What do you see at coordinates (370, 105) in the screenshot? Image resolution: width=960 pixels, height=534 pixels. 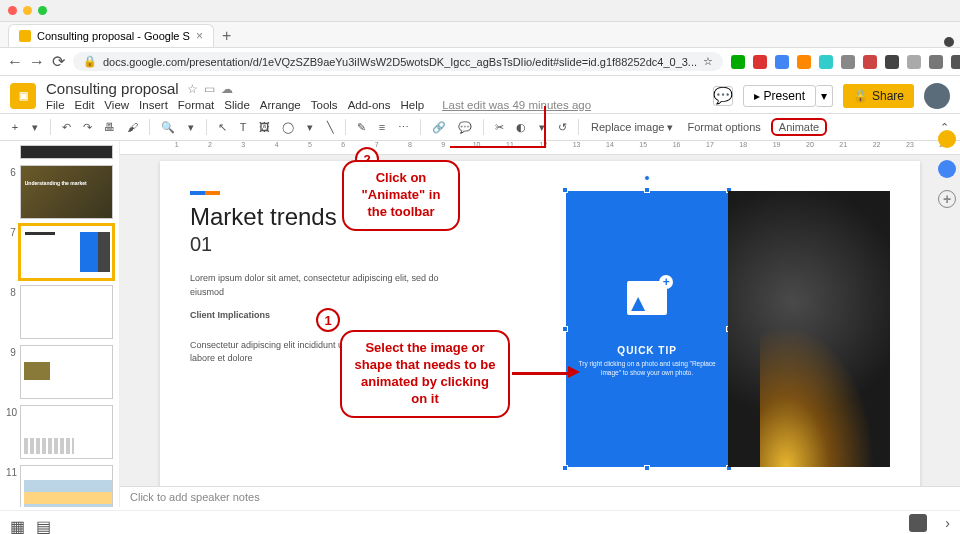 I see `menu-addons: Add-ons` at bounding box center [370, 105].